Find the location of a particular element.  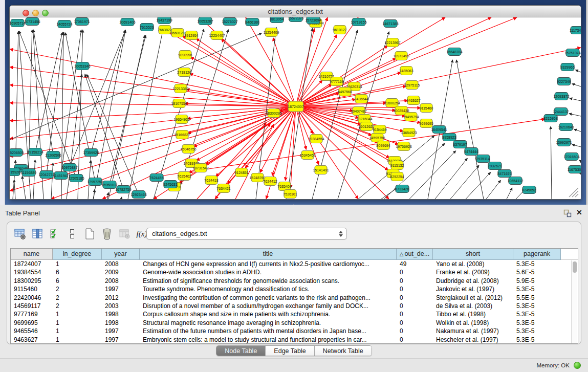

float-window-icon is located at coordinates (568, 213).